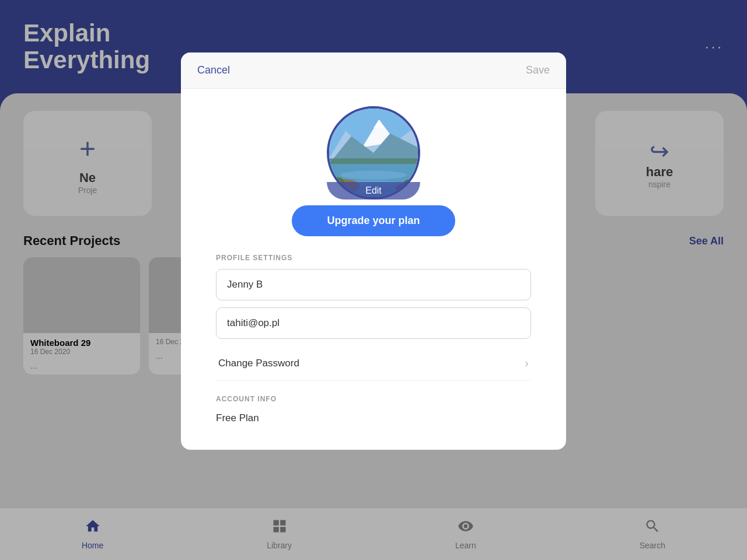 This screenshot has width=747, height=560. What do you see at coordinates (374, 285) in the screenshot?
I see `name-input` at bounding box center [374, 285].